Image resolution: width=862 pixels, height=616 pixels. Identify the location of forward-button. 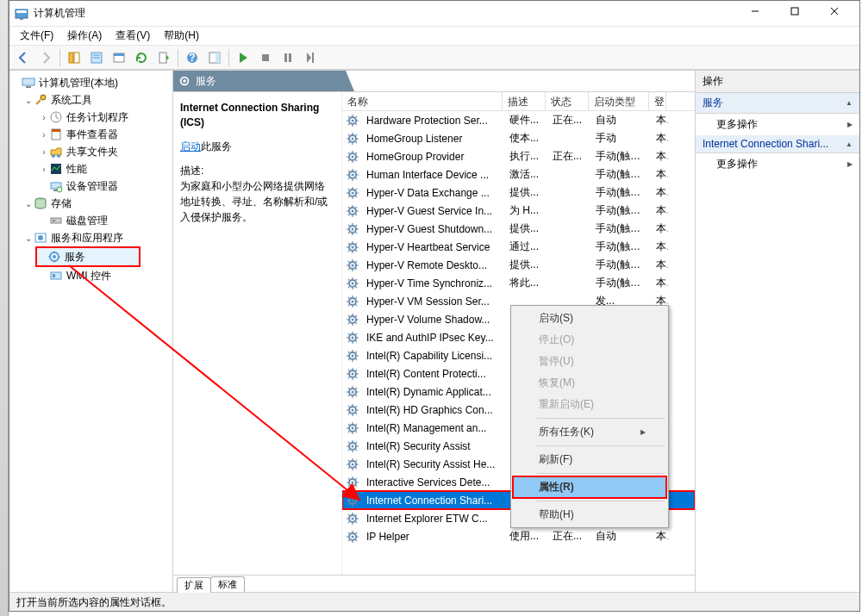
(46, 58).